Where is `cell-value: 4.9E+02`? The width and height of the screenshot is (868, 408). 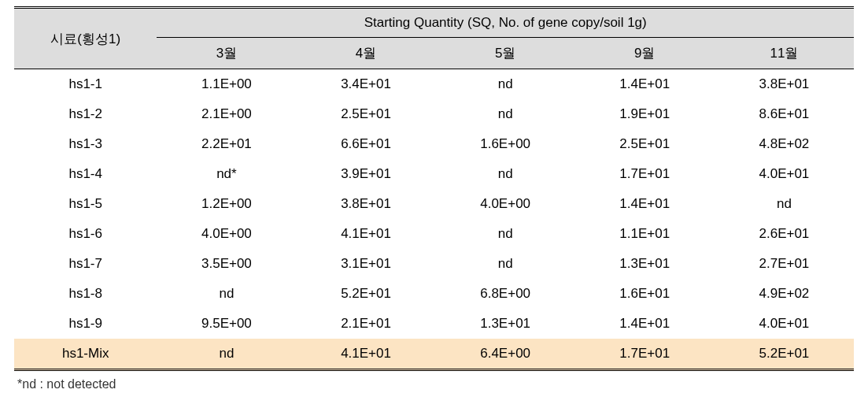 cell-value: 4.9E+02 is located at coordinates (784, 294).